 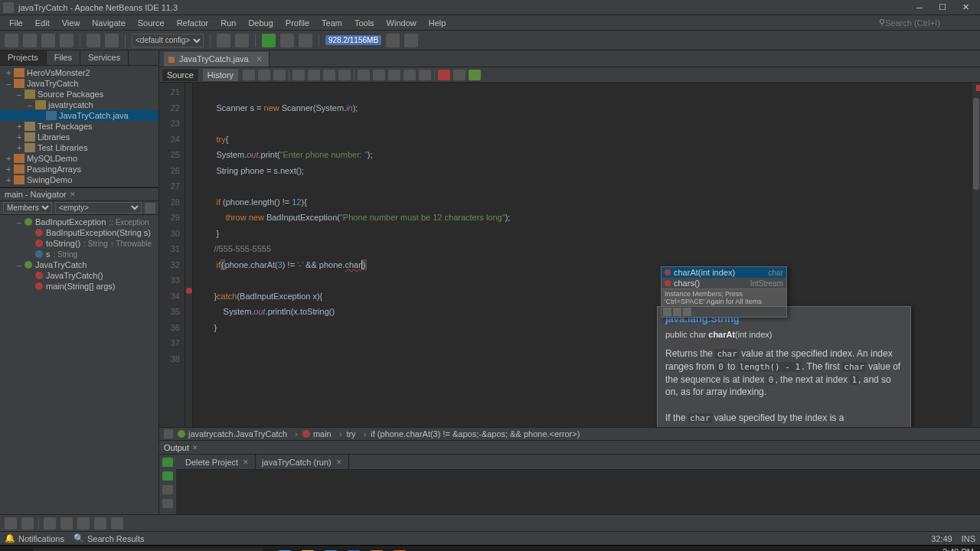 I want to click on output-close-icon: ✕, so click(x=195, y=448).